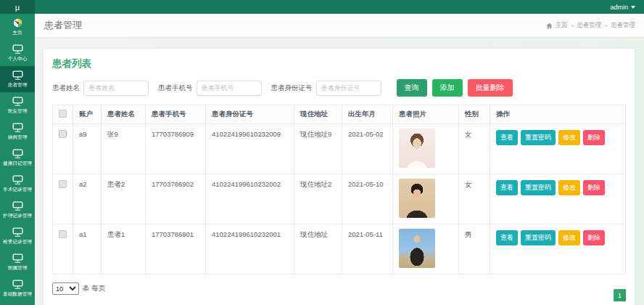 This screenshot has height=305, width=644. What do you see at coordinates (250, 250) in the screenshot?
I see `cell-id-card: 410224199610232001` at bounding box center [250, 250].